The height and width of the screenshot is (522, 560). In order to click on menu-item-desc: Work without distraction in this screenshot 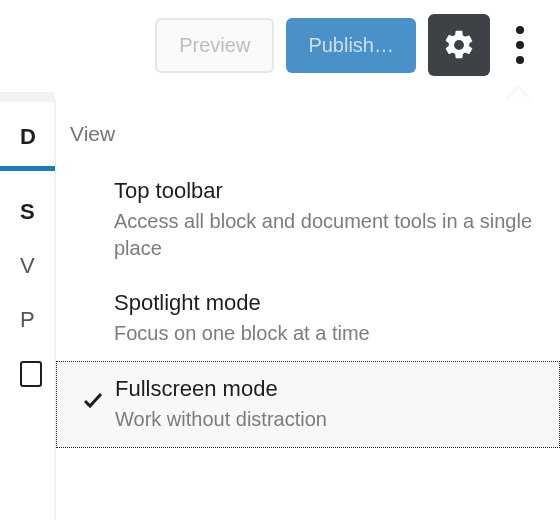, I will do `click(330, 420)`.